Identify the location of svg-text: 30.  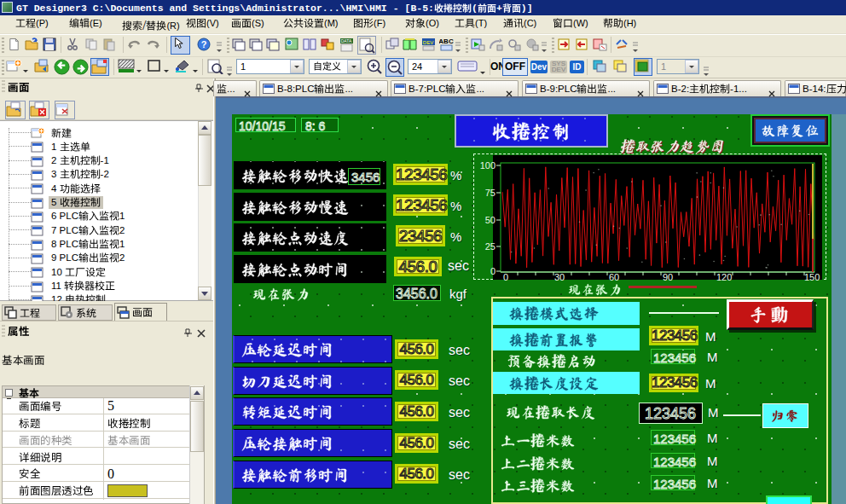
(559, 276).